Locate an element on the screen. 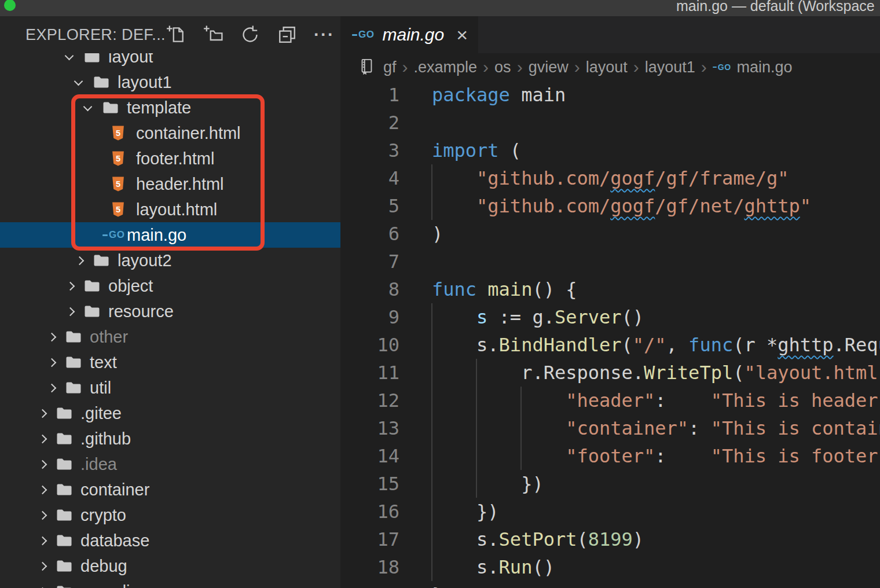 The width and height of the screenshot is (880, 588). breadcrumb-item-gf: gf is located at coordinates (390, 67).